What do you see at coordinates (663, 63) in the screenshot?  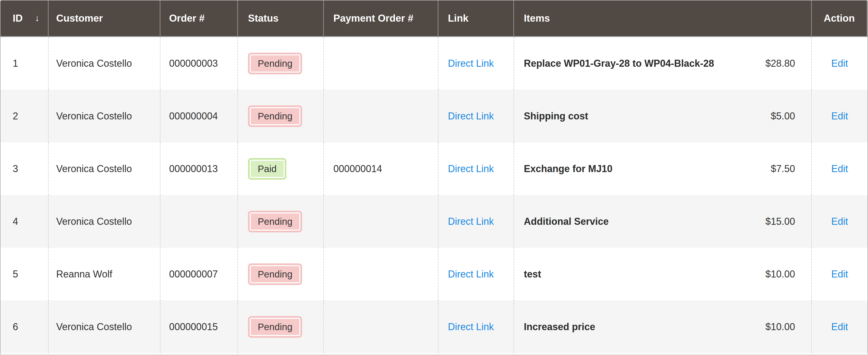 I see `items-cell: Replace WP01-Gray-28 to WP04-Black-28 $2…` at bounding box center [663, 63].